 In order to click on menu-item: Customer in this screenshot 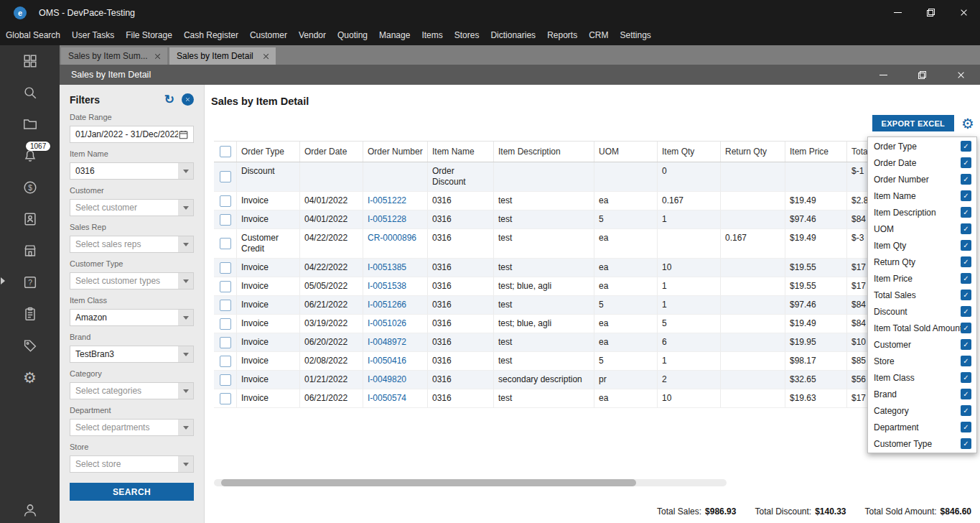, I will do `click(269, 35)`.